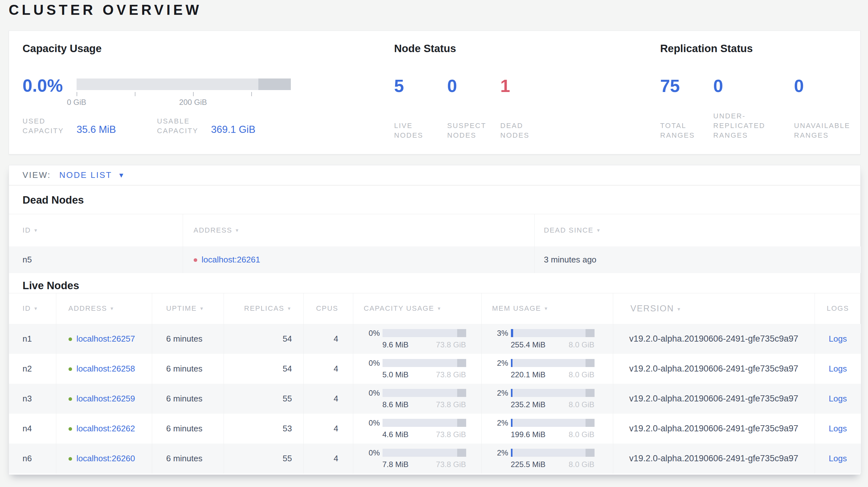 This screenshot has height=487, width=868. Describe the element at coordinates (396, 375) in the screenshot. I see `capacity-used-value: 5.0 MiB` at that location.